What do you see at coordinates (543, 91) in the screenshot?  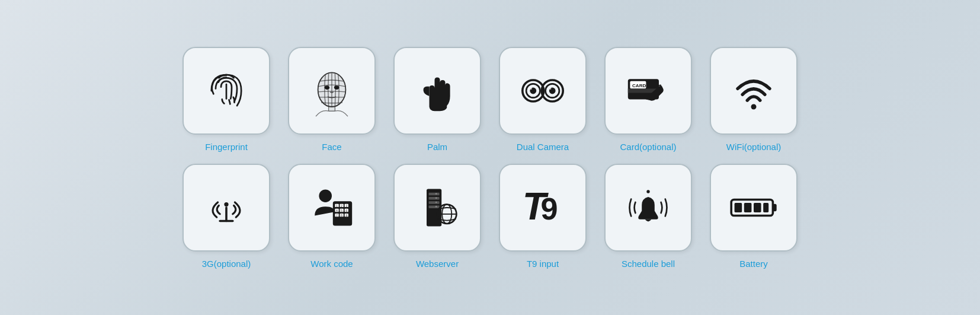 I see `icon-box-dual-camera` at bounding box center [543, 91].